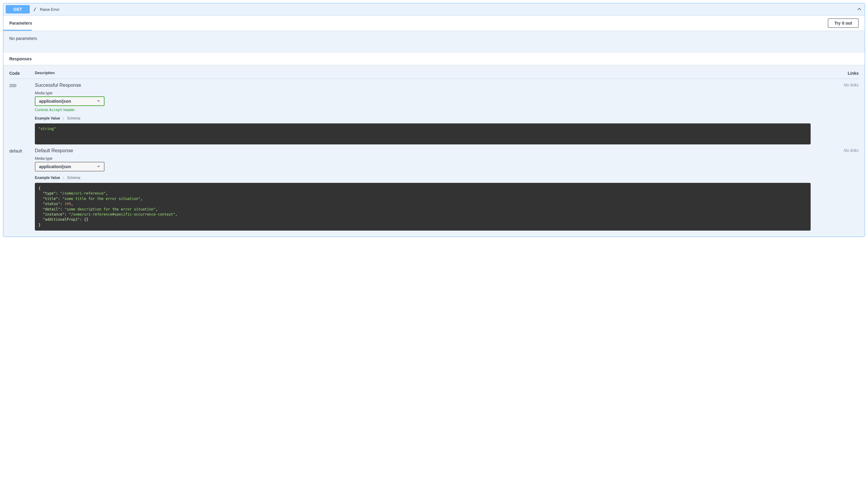 This screenshot has width=868, height=496. What do you see at coordinates (847, 73) in the screenshot?
I see `col-header-links: Links` at bounding box center [847, 73].